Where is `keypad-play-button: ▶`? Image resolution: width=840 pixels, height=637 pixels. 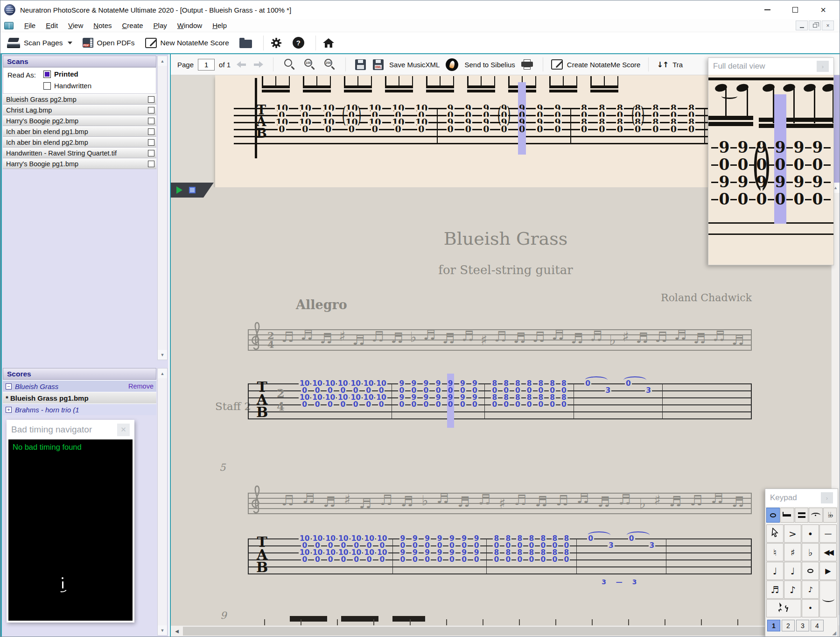 keypad-play-button: ▶ is located at coordinates (828, 571).